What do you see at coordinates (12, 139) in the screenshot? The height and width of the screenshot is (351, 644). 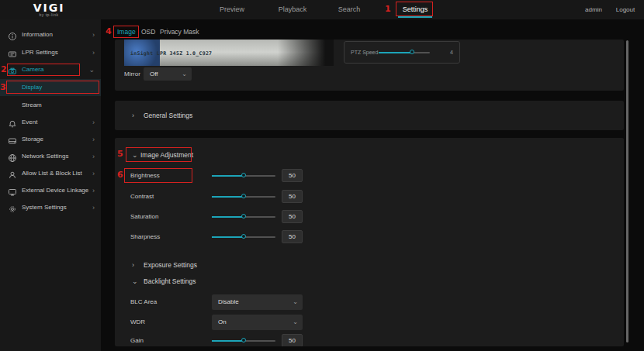 I see `storage-disk-icon` at bounding box center [12, 139].